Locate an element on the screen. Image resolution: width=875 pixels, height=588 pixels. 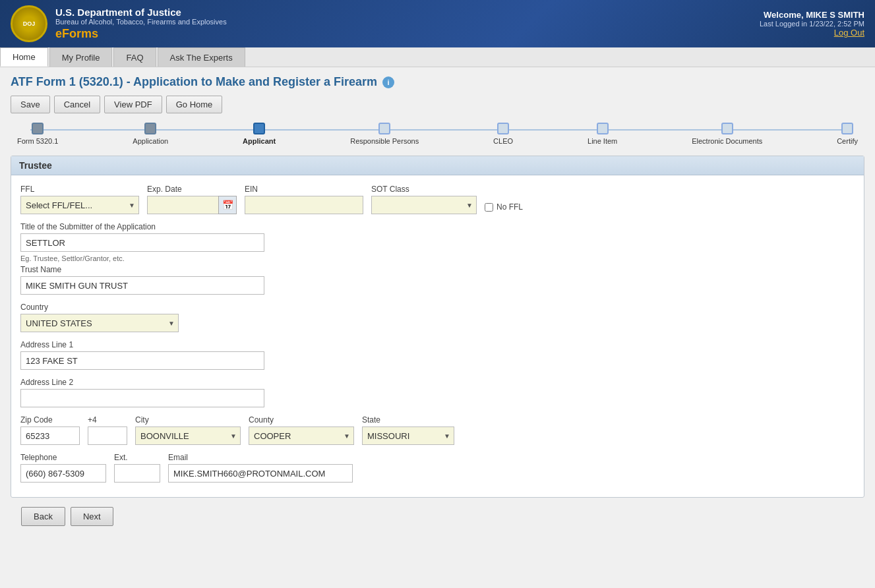
header-right: Welcome, MIKE S SMITH Last Logged in 1/2… is located at coordinates (812, 24).